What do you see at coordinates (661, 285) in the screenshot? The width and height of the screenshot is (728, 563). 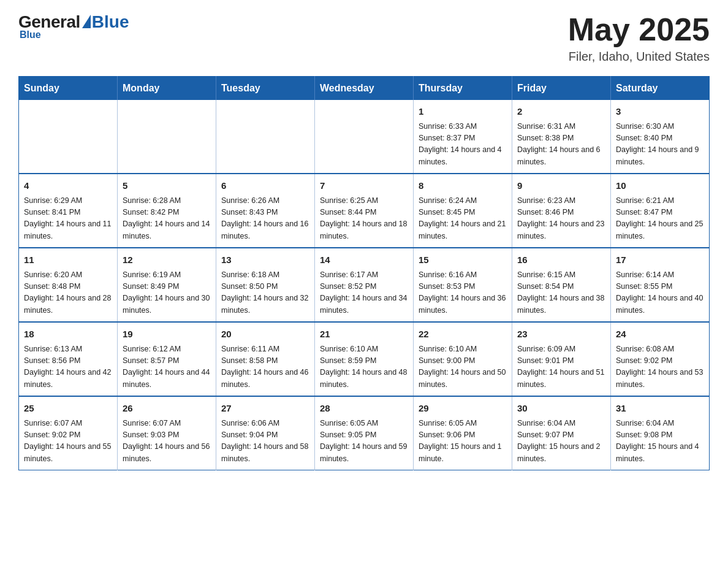 I see `calendar-day-cell: 17Sunrise: 6:14 AM Sunset: 8:55 PM Dayli…` at bounding box center [661, 285].